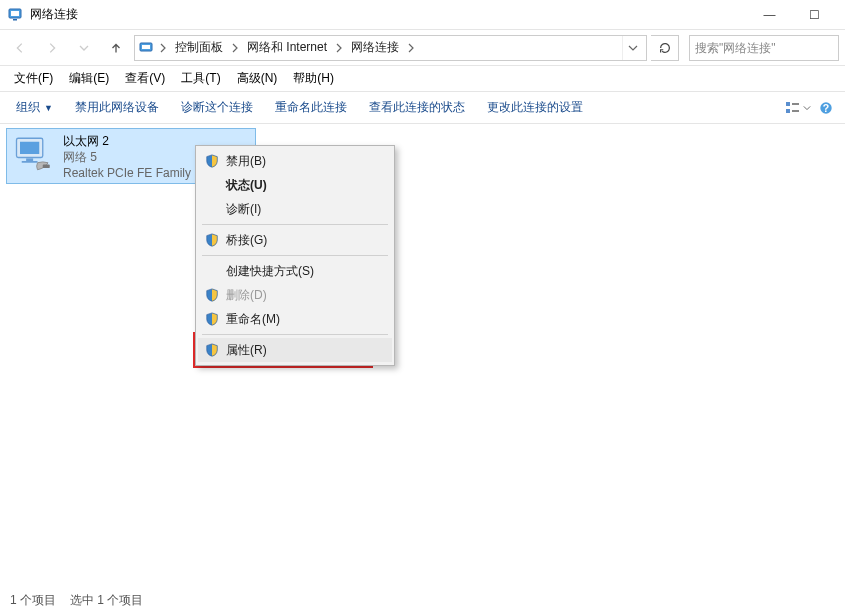 The width and height of the screenshot is (845, 612). Describe the element at coordinates (764, 48) in the screenshot. I see `search-box` at that location.